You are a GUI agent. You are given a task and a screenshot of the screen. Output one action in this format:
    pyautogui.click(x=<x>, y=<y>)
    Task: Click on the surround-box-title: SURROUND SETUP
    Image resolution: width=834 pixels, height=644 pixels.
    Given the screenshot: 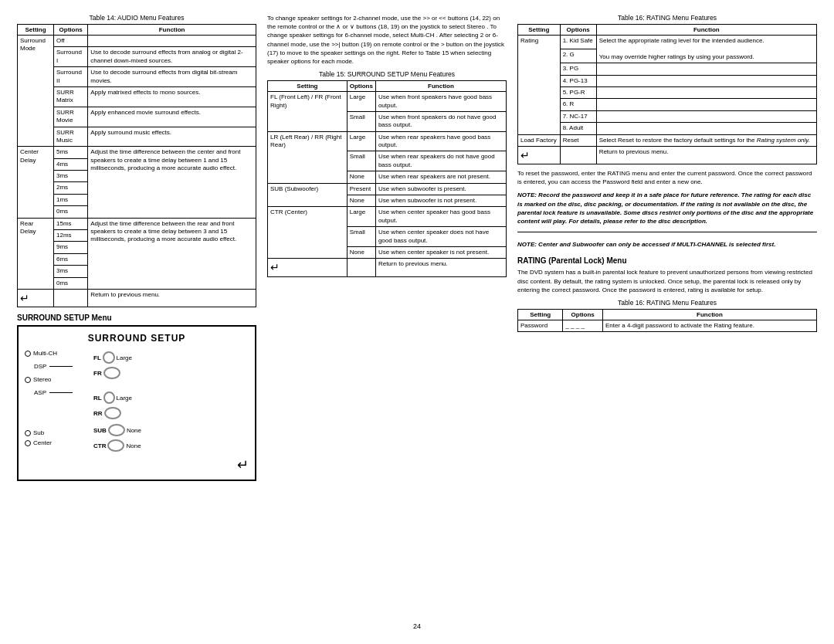 What is the action you would take?
    pyautogui.click(x=137, y=338)
    